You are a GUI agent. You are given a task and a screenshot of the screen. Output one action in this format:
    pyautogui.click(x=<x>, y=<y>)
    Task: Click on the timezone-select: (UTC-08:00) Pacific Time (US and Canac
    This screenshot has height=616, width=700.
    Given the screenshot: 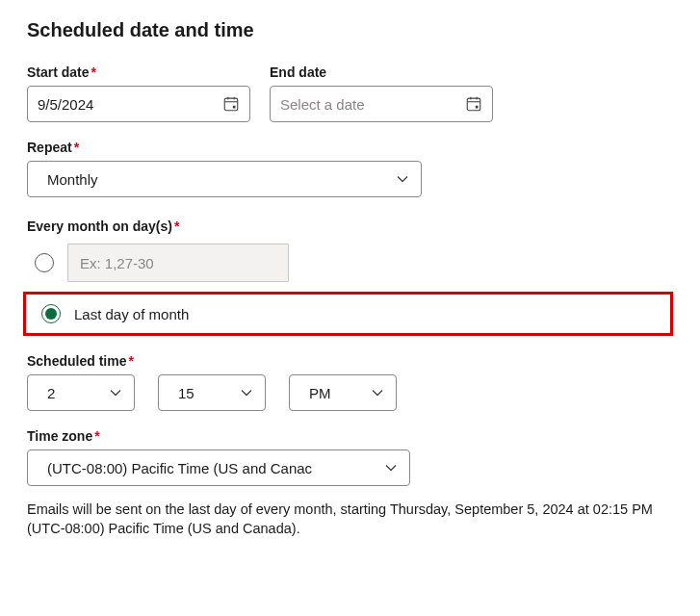 What is the action you would take?
    pyautogui.click(x=219, y=468)
    